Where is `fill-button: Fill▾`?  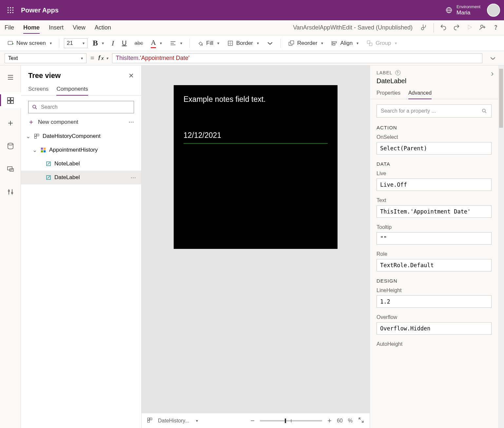
fill-button: Fill▾ is located at coordinates (208, 43).